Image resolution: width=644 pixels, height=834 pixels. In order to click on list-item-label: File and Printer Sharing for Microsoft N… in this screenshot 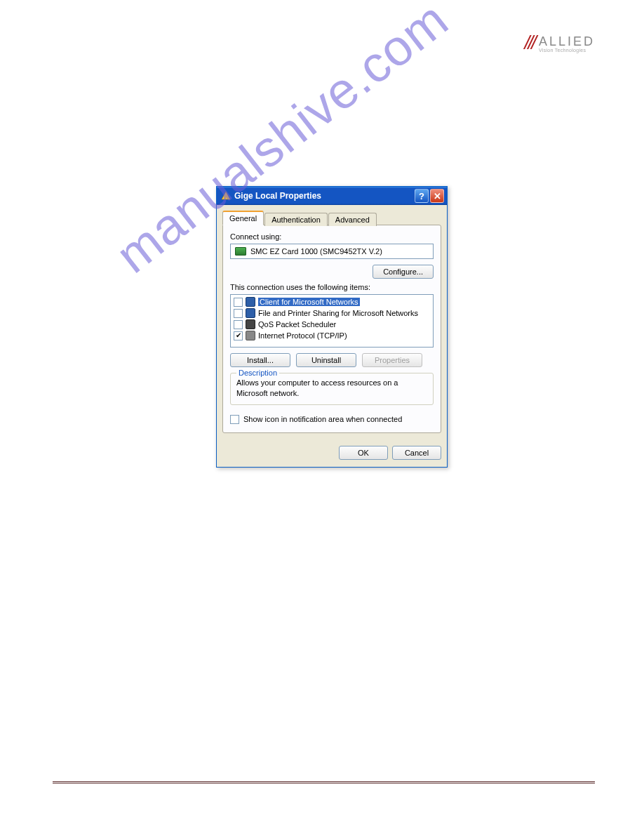, I will do `click(338, 313)`.